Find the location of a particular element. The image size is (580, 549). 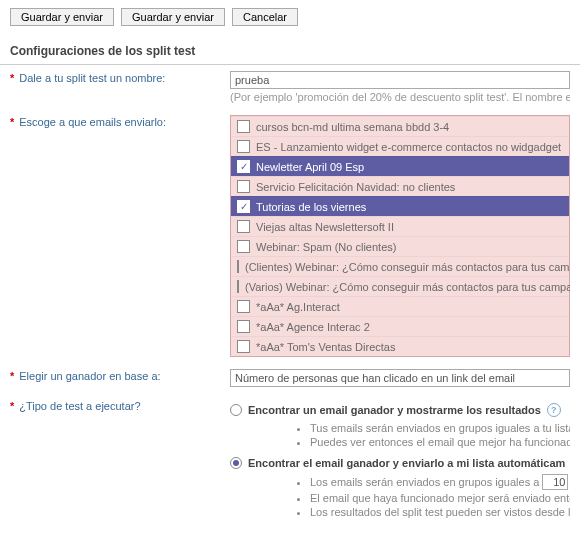

email-item-label: *aAa* Agence Interac 2 is located at coordinates (313, 327).